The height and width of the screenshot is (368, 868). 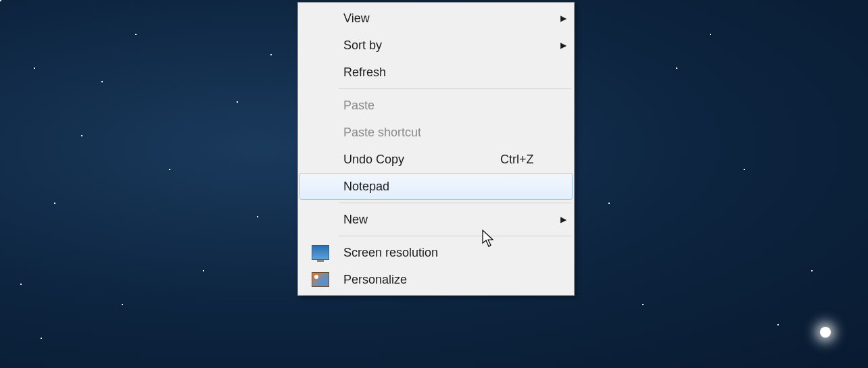 I want to click on screen-resolution-icon, so click(x=320, y=253).